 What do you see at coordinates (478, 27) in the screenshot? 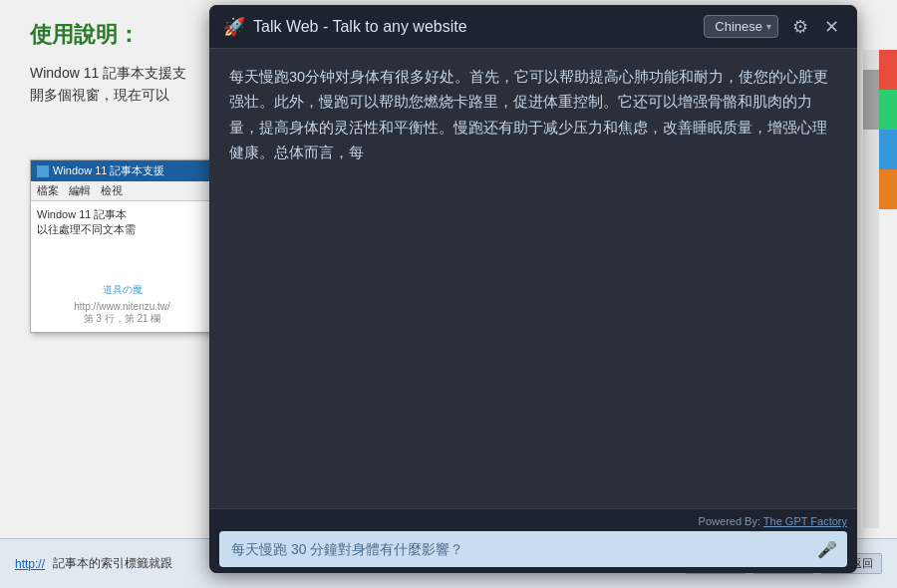
I see `talkweb-title: Talk Web - Talk to any website` at bounding box center [478, 27].